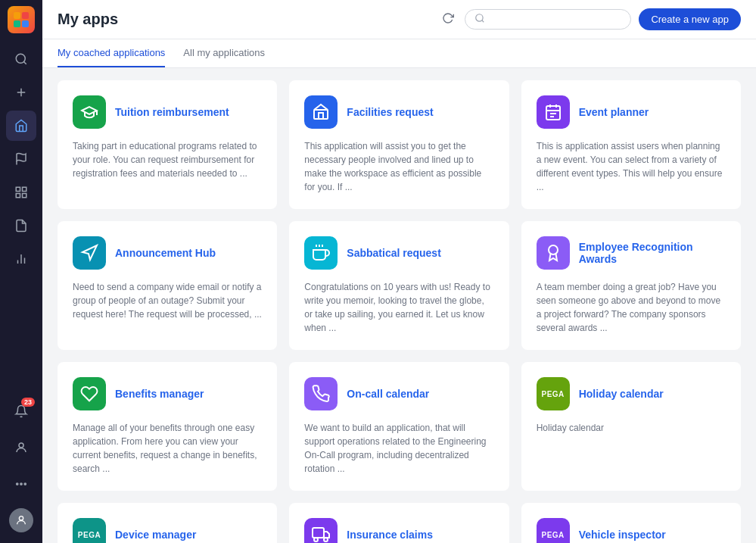 This screenshot has height=543, width=756. What do you see at coordinates (590, 20) in the screenshot?
I see `header-actions: Create a new app` at bounding box center [590, 20].